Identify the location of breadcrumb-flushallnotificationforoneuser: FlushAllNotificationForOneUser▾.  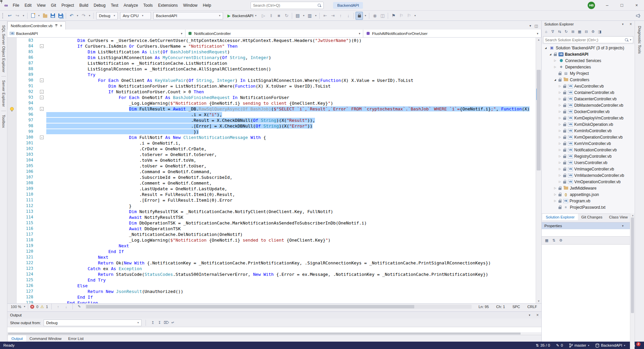
(452, 34).